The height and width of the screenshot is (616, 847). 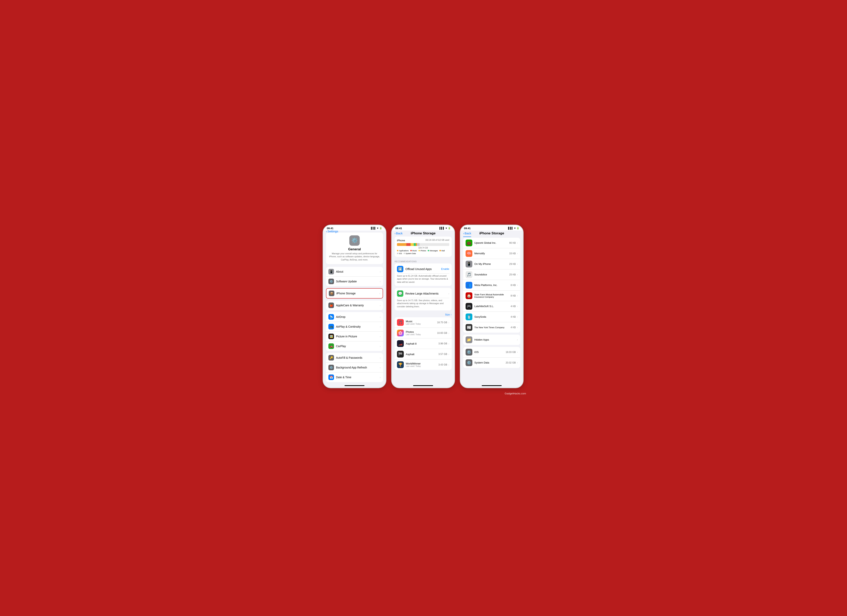 What do you see at coordinates (423, 323) in the screenshot?
I see `app-item-music: 🎵 Music Last used: Today 18.75 GB ›` at bounding box center [423, 323].